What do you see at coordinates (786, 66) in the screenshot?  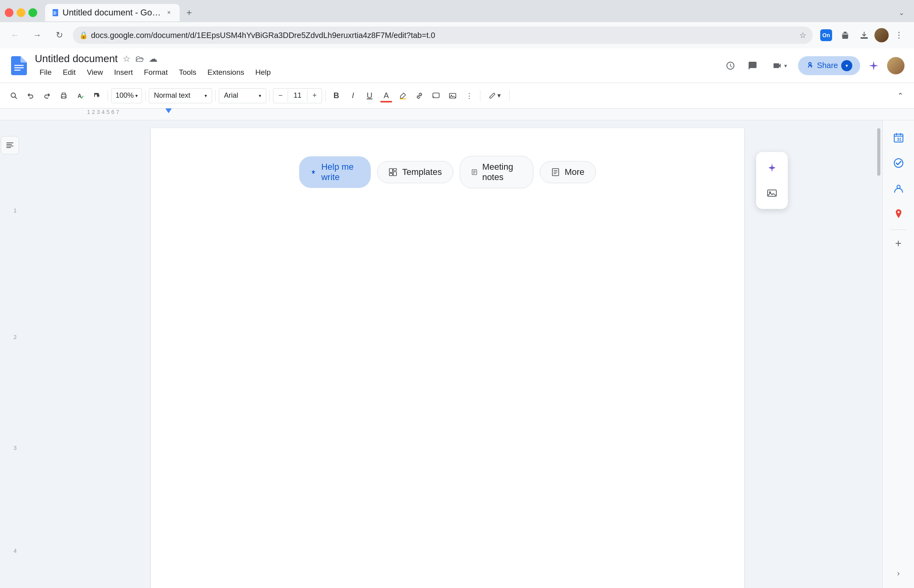 I see `video-dropdown-icon: ▾` at bounding box center [786, 66].